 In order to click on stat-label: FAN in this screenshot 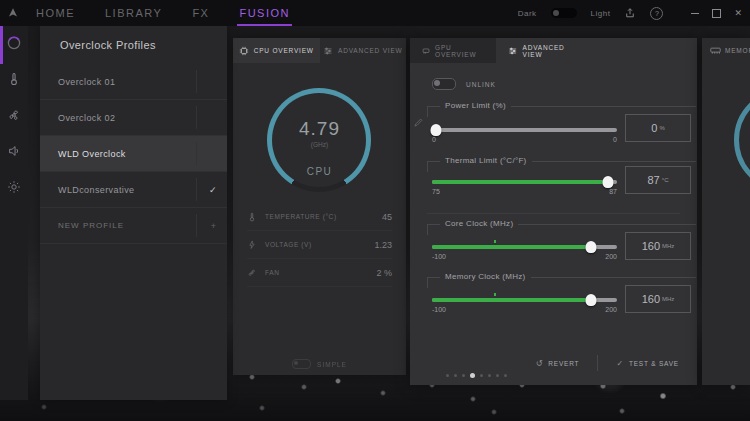, I will do `click(272, 272)`.